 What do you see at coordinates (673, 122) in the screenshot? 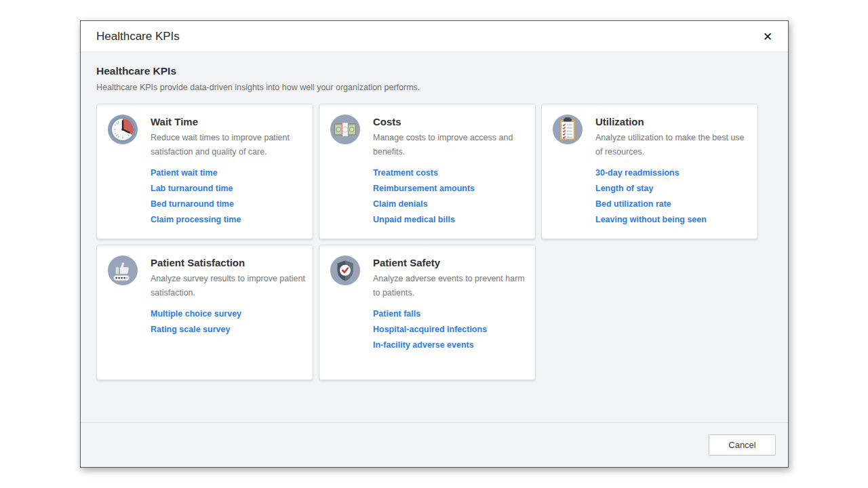
I see `card-title: Utilization` at bounding box center [673, 122].